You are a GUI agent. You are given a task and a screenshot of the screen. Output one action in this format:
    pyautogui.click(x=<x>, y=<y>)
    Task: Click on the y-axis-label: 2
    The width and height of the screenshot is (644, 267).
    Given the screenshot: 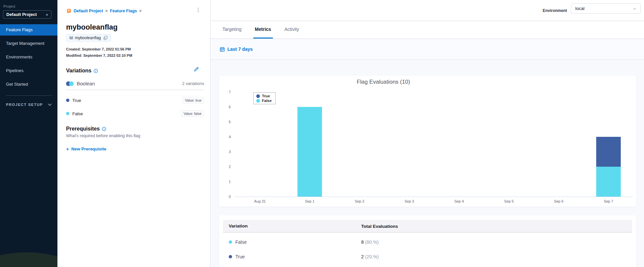 What is the action you would take?
    pyautogui.click(x=225, y=167)
    